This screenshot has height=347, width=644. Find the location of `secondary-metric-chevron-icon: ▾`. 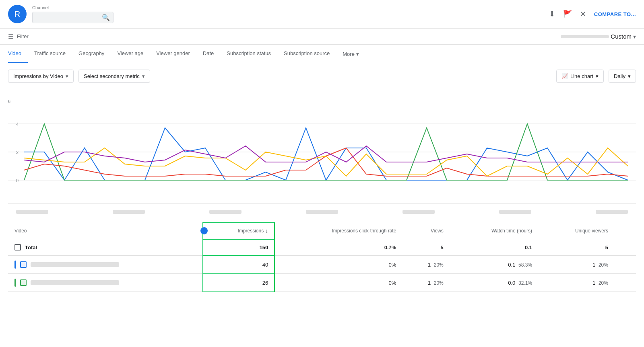

secondary-metric-chevron-icon: ▾ is located at coordinates (143, 76).